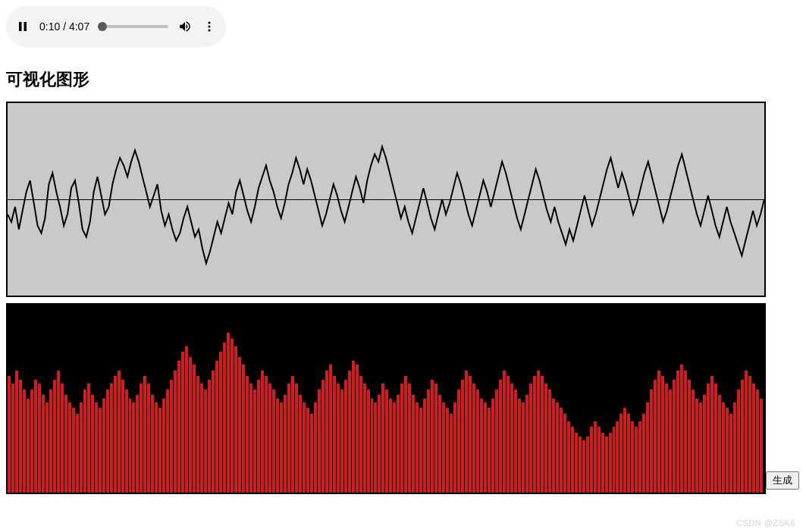 This screenshot has width=806, height=532. Describe the element at coordinates (403, 80) in the screenshot. I see `section-title: 可视化图形` at that location.